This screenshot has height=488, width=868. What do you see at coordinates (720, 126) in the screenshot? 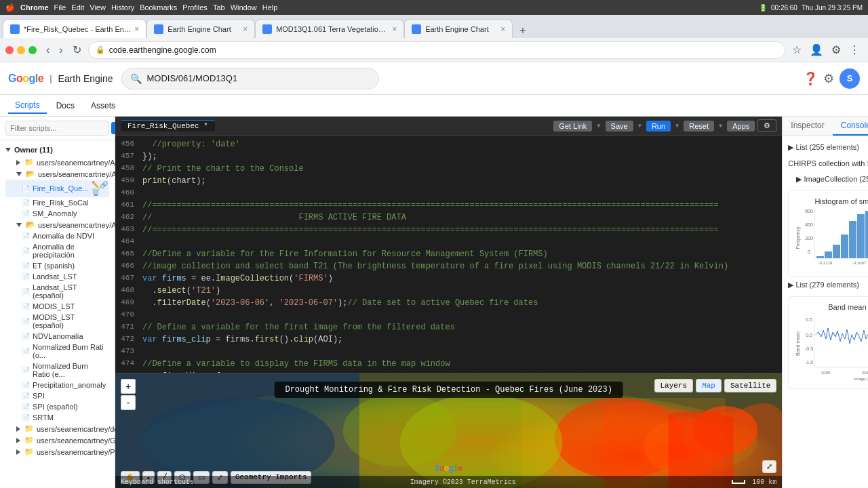
I see `reset-dropdown: ▾` at bounding box center [720, 126].